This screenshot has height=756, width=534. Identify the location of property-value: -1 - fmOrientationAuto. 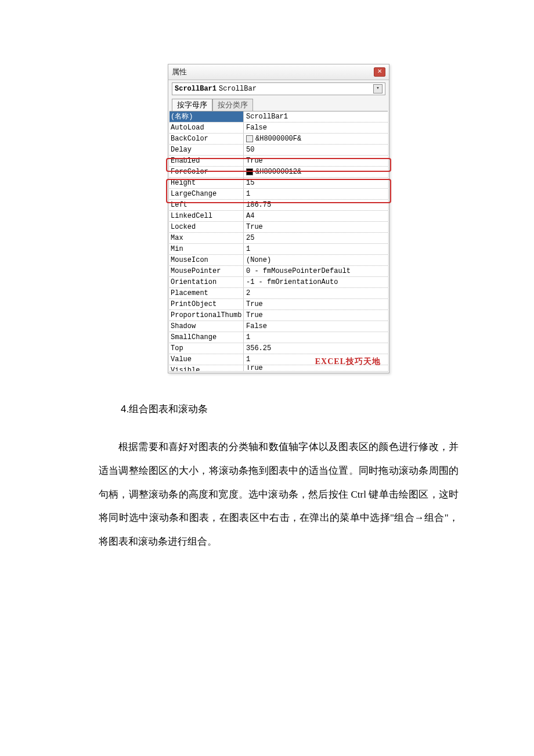
(316, 282).